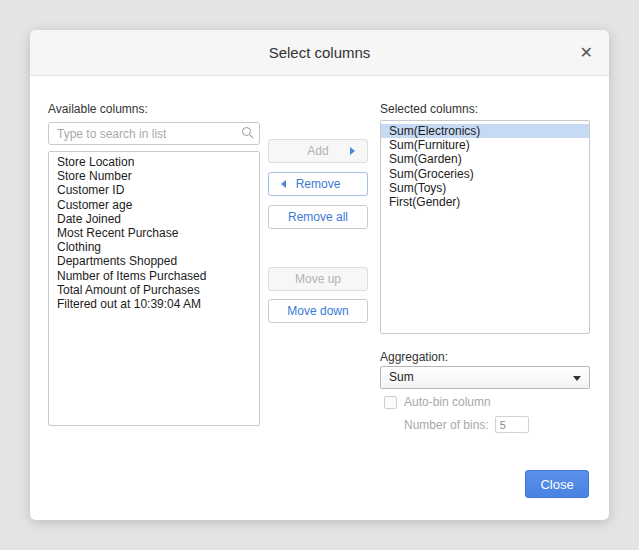 This screenshot has height=550, width=639. What do you see at coordinates (352, 151) in the screenshot?
I see `arrow-right-icon` at bounding box center [352, 151].